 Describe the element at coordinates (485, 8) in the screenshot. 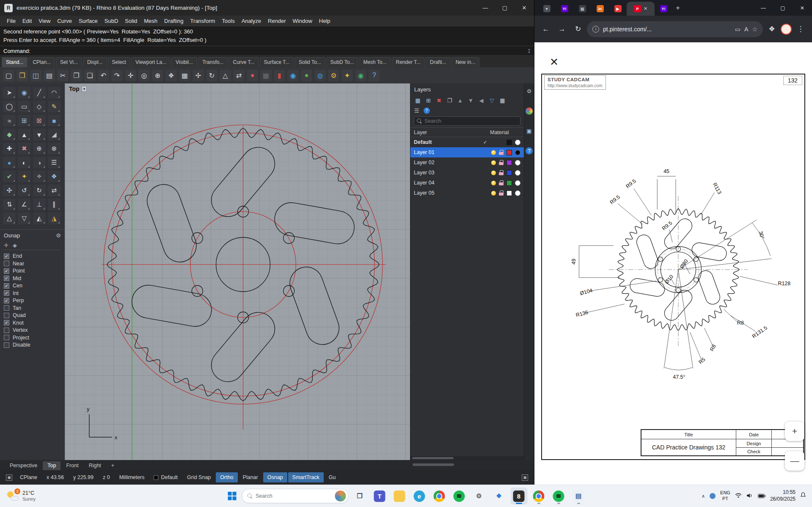

I see `minimize-button: —` at that location.